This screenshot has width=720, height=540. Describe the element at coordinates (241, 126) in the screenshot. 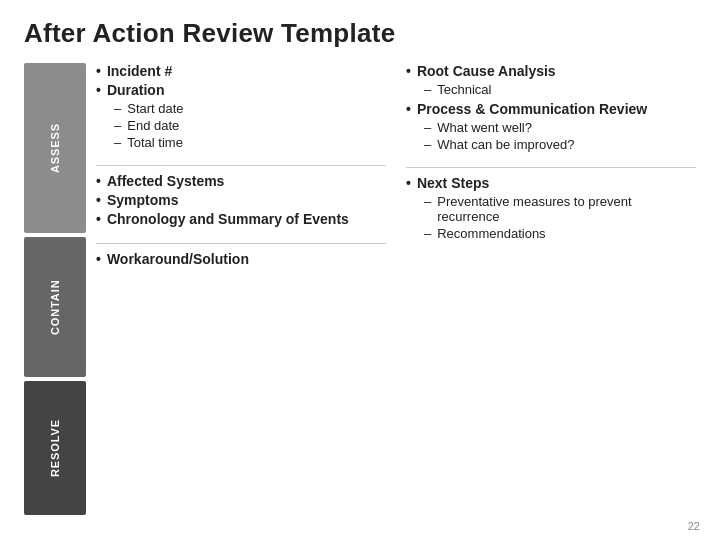

I see `end-date-sub: End date` at that location.